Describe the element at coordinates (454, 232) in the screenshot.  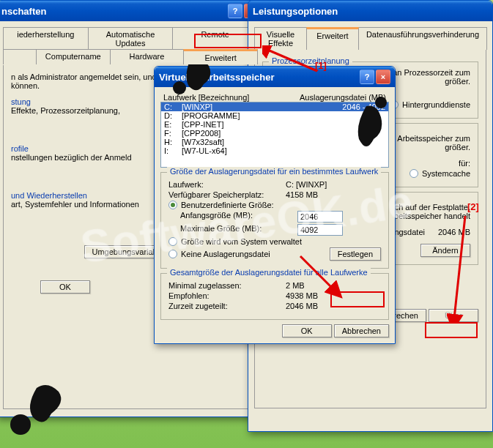
I see `vm-size: 2046 MB` at that location.